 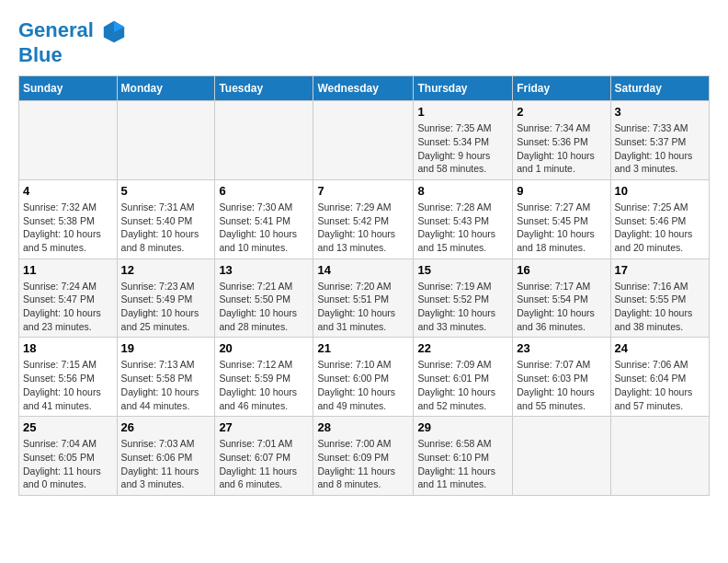 What do you see at coordinates (561, 228) in the screenshot?
I see `day-info: Sunrise: 7:27 AM Sunset: 5:45 PM Dayligh…` at bounding box center [561, 228].